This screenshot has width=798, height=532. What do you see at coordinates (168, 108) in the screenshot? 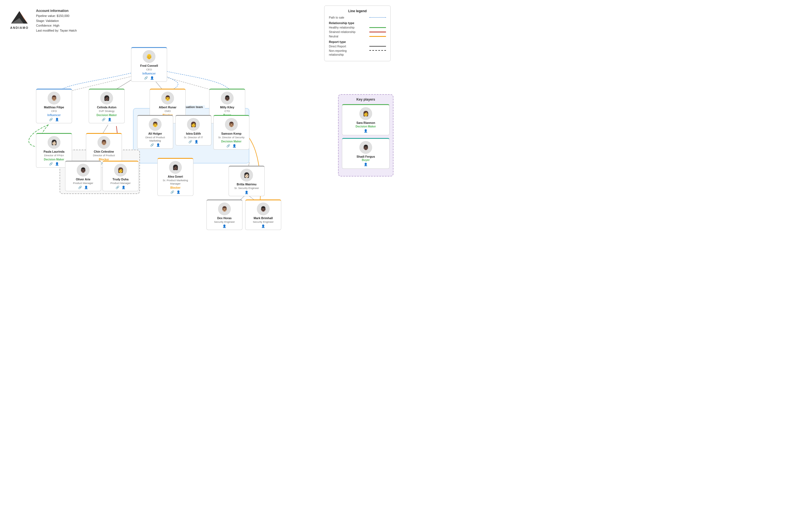
I see `albert-name: Albert Runar` at bounding box center [168, 108].